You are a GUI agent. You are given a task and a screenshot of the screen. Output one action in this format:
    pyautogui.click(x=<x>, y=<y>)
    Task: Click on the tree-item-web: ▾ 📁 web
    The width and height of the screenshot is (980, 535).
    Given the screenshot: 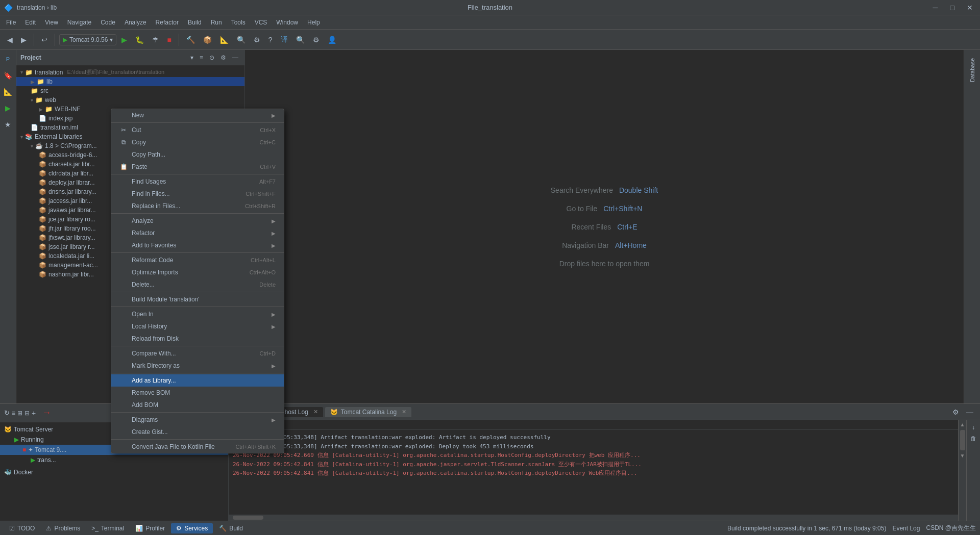 What is the action you would take?
    pyautogui.click(x=131, y=100)
    